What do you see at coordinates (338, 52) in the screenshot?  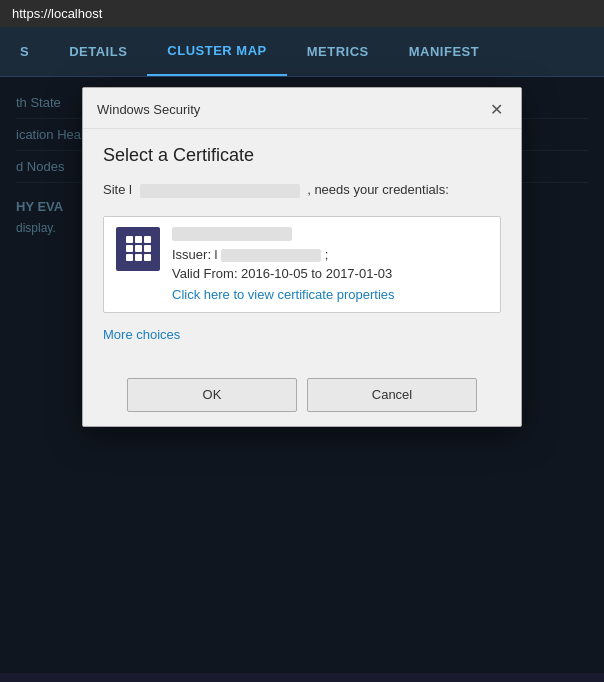 I see `nav-item-metrics: METRICS` at bounding box center [338, 52].